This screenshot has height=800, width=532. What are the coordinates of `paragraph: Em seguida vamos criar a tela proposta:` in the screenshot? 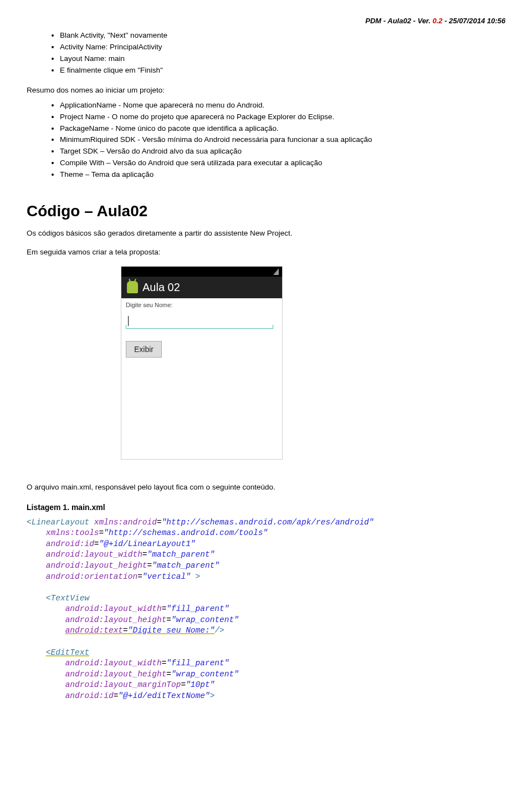 It's located at (266, 252).